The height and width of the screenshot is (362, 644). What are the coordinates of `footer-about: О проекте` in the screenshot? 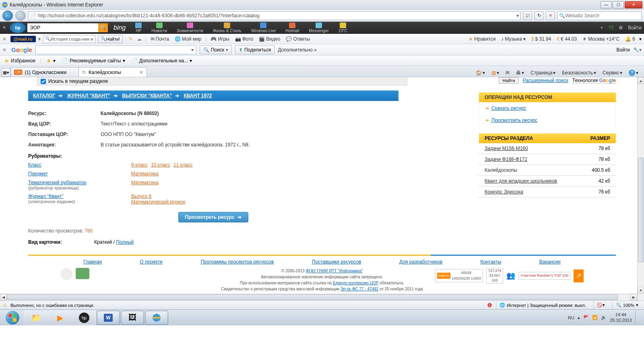 It's located at (151, 262).